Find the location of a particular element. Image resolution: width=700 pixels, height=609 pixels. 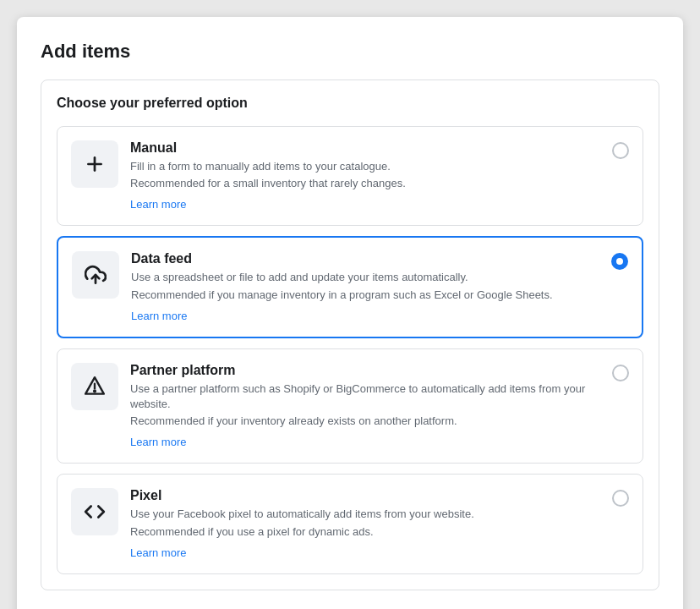

card-title: Choose your preferred option is located at coordinates (350, 103).